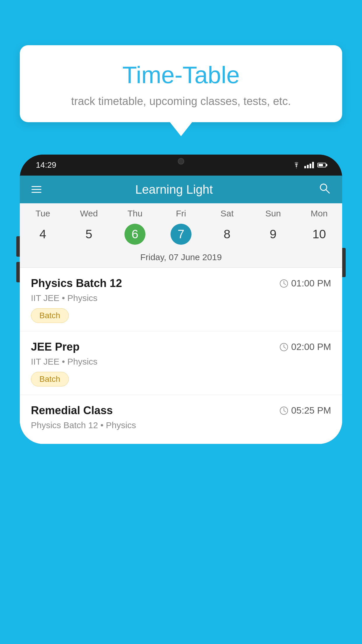 This screenshot has height=644, width=362. What do you see at coordinates (72, 411) in the screenshot?
I see `schedule-title-3: Remedial Class` at bounding box center [72, 411].